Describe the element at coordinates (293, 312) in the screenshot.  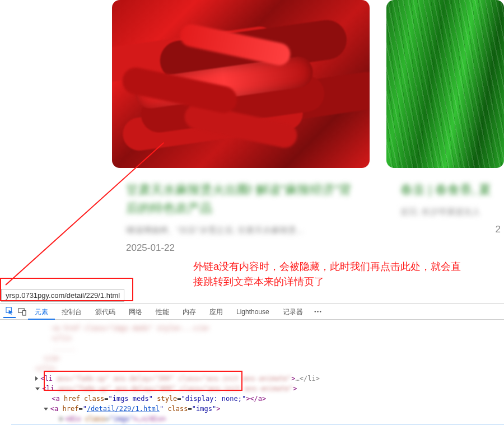
I see `tab-recorder: 记录器` at that location.